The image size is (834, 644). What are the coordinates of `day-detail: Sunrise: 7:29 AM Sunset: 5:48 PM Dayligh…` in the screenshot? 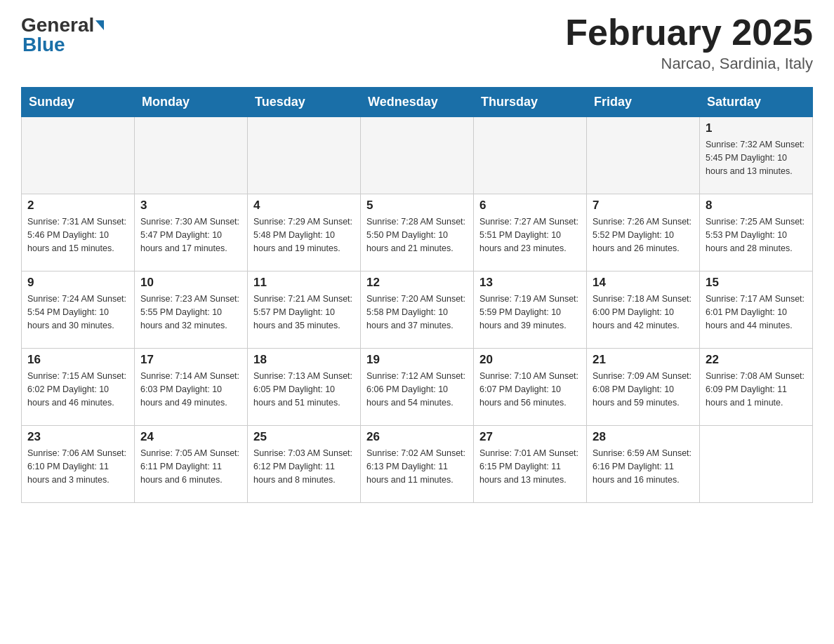 It's located at (304, 235).